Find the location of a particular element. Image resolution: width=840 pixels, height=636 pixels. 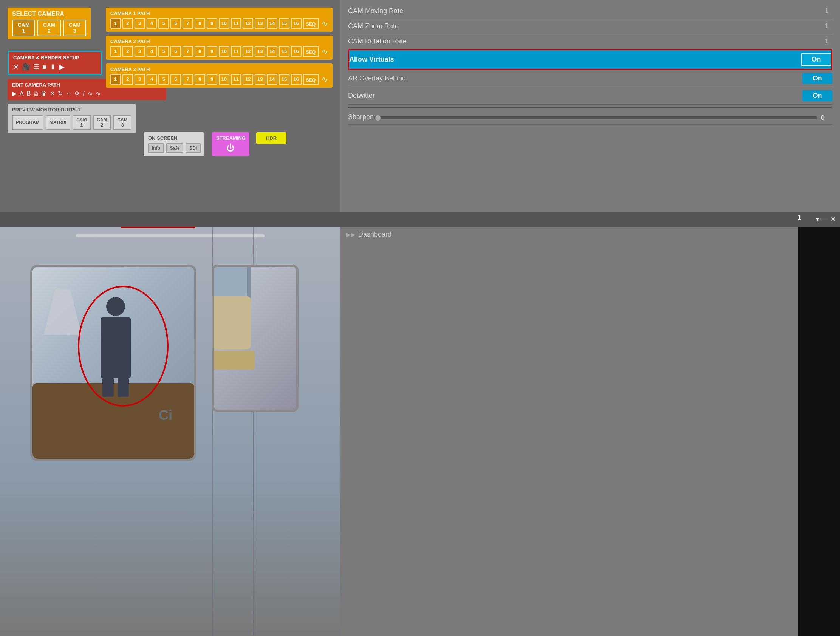

path2-btn-3: 3 is located at coordinates (140, 51).